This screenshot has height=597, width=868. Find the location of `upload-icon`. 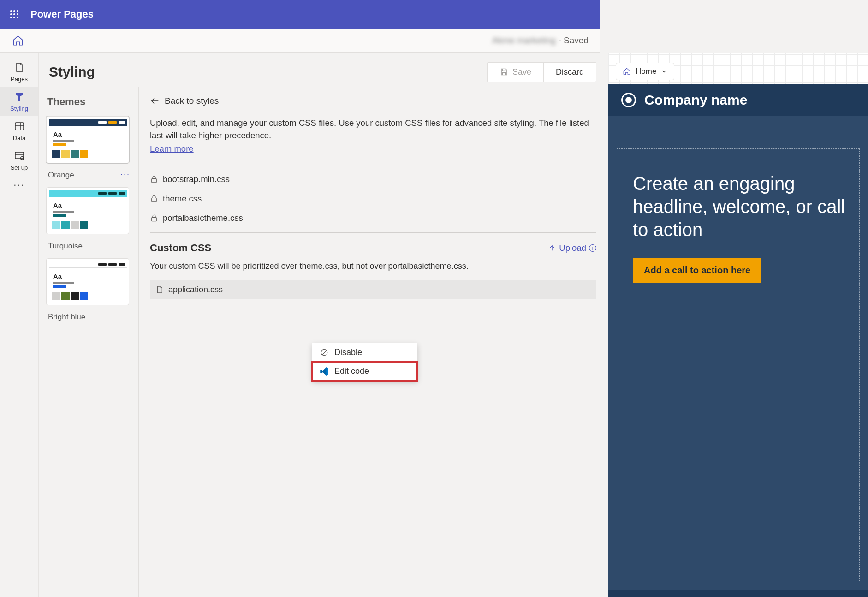

upload-icon is located at coordinates (552, 248).